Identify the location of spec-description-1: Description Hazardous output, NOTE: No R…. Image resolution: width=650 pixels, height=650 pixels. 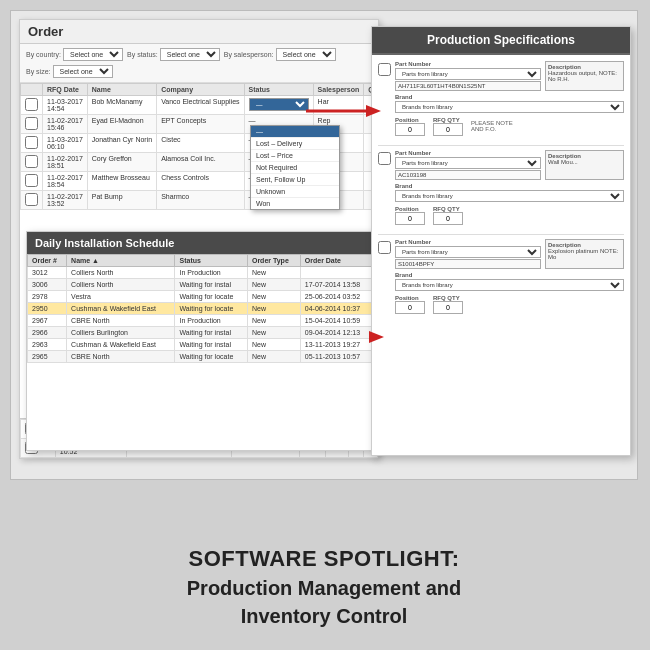
(584, 76).